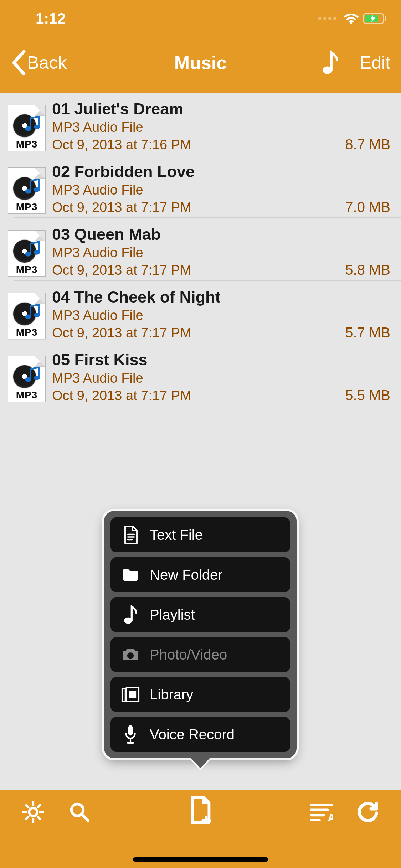 This screenshot has width=401, height=868. Describe the element at coordinates (130, 615) in the screenshot. I see `music-note-icon` at that location.